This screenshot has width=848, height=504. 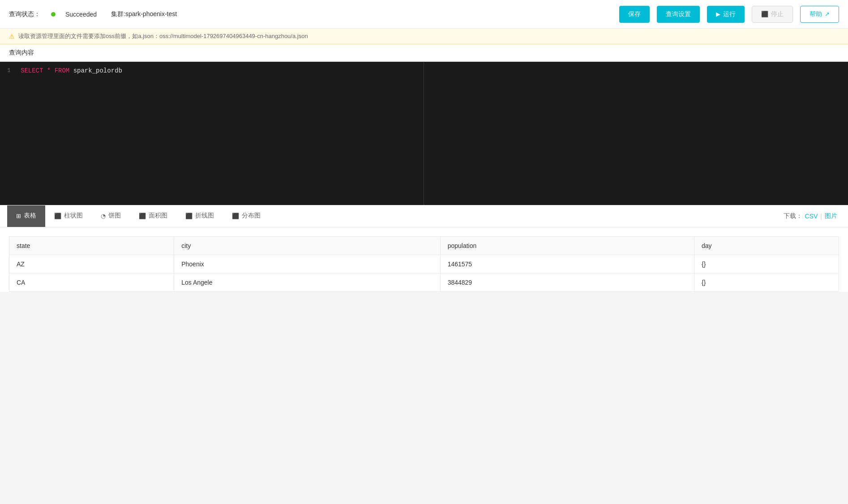 What do you see at coordinates (307, 264) in the screenshot?
I see `cell-city: Phoenix` at bounding box center [307, 264].